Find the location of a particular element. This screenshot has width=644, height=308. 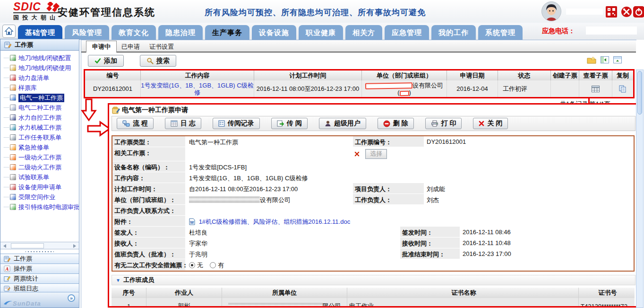

sidebar-item-task-contact: 工作任务联系单 is located at coordinates (40, 137).